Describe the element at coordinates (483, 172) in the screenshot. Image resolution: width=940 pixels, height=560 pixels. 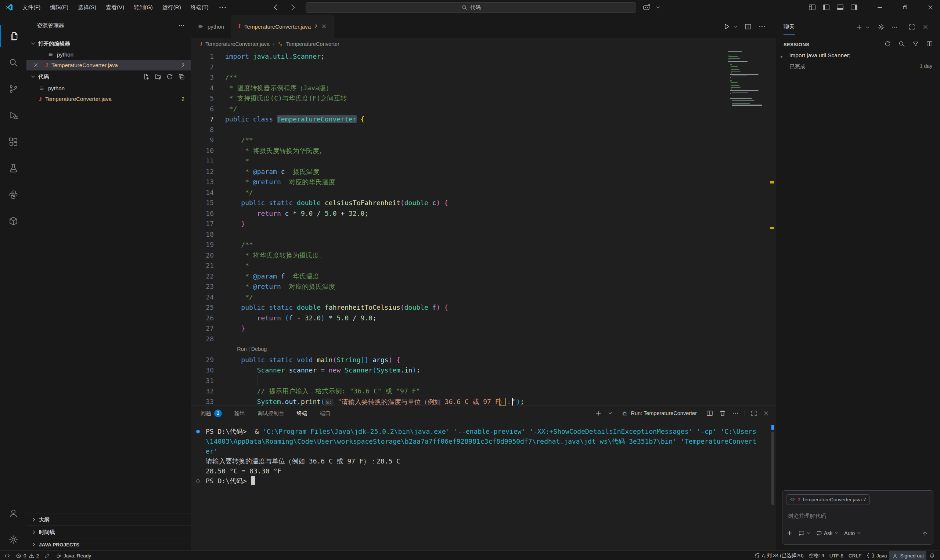
I see `code-line: 12 * @param c 摄氏温度` at that location.